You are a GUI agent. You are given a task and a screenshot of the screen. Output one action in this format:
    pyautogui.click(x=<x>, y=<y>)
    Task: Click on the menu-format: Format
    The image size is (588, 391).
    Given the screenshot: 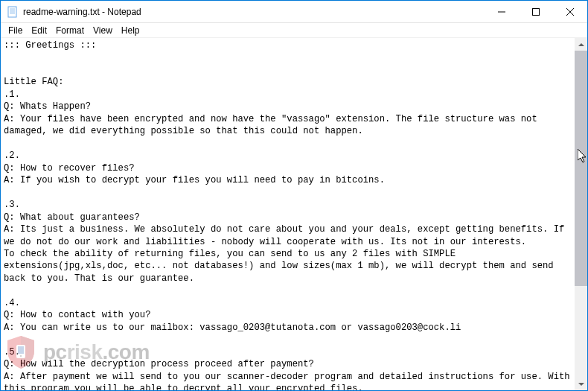 What is the action you would take?
    pyautogui.click(x=70, y=31)
    